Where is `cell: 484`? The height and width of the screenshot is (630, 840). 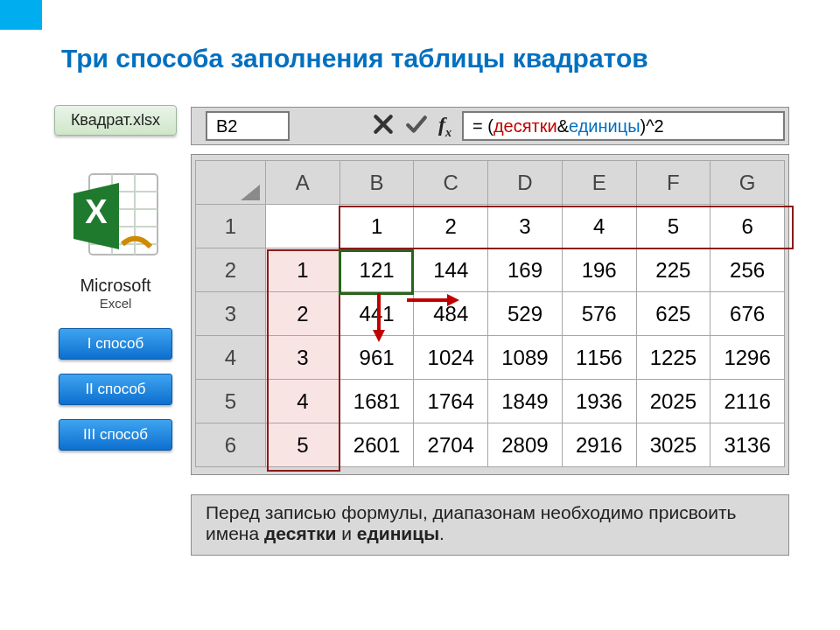
cell: 484 is located at coordinates (452, 314).